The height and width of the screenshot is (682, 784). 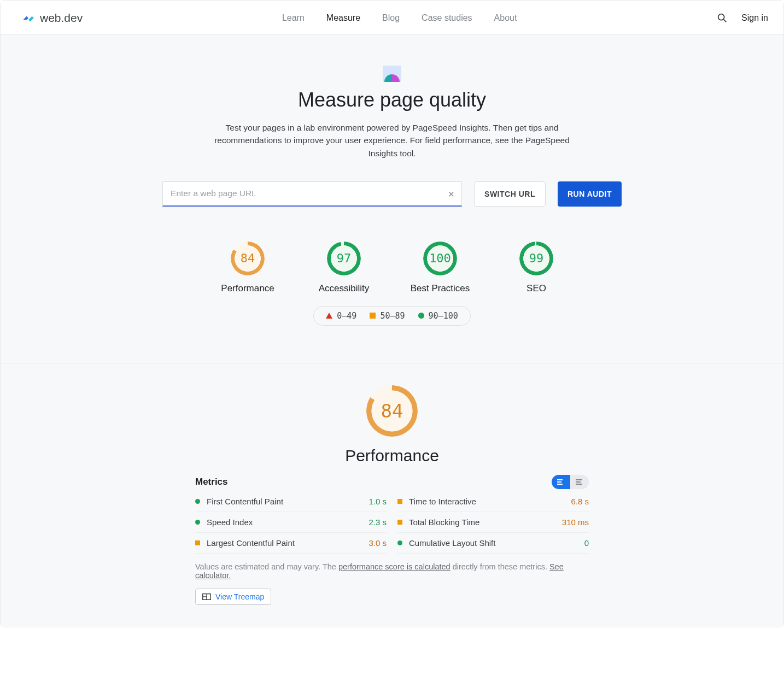 I want to click on metric-value: 0, so click(x=587, y=543).